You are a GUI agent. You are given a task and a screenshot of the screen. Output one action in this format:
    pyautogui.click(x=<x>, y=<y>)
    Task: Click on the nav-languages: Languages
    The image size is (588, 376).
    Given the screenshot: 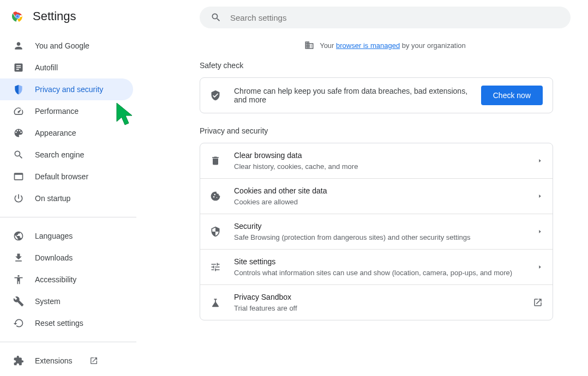 What is the action you would take?
    pyautogui.click(x=67, y=236)
    